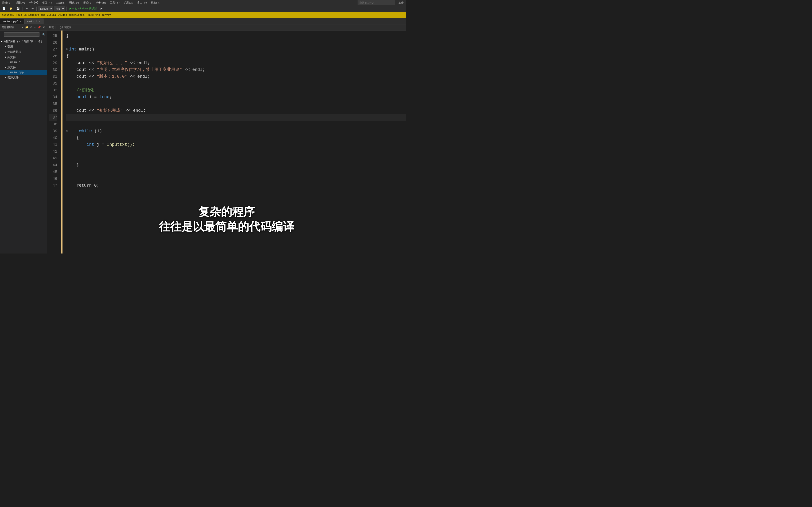  Describe the element at coordinates (115, 3) in the screenshot. I see `menu-tools: 工具(T)` at that location.